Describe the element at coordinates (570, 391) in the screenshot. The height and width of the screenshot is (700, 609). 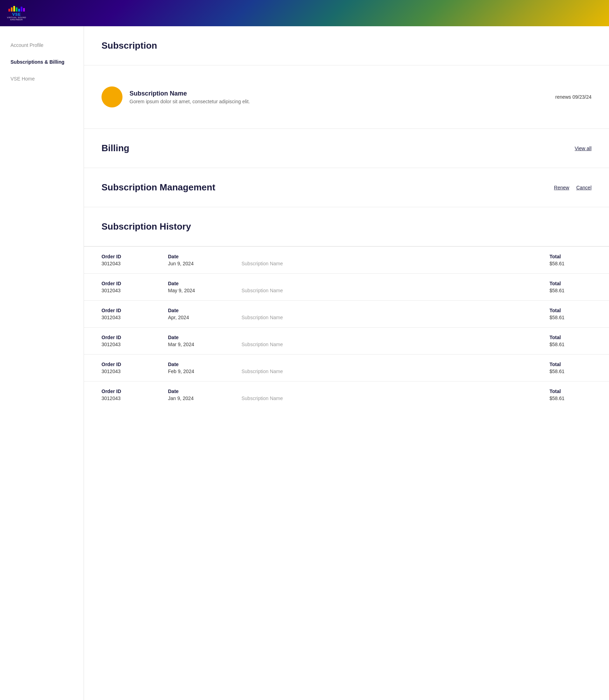
I see `total-label-5: Total` at that location.